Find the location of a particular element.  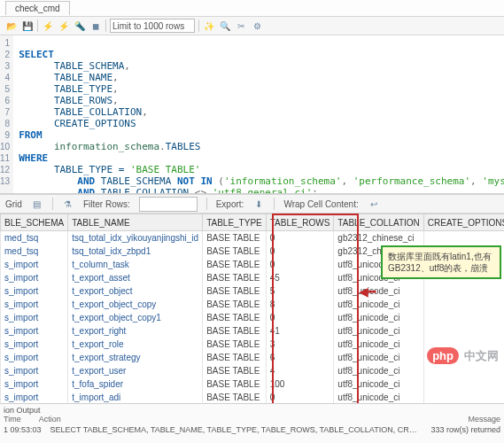

cell-rows: 8 is located at coordinates (299, 305).